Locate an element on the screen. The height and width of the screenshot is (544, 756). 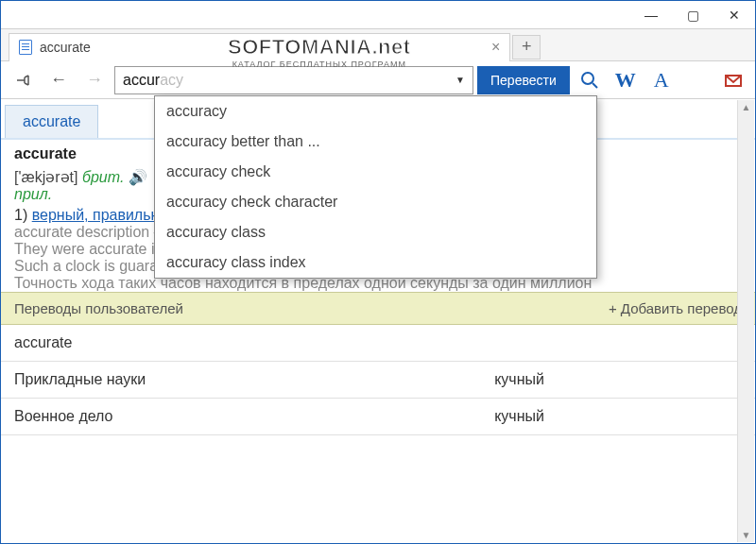
scroll-up-icon: ▲ is located at coordinates (747, 108).